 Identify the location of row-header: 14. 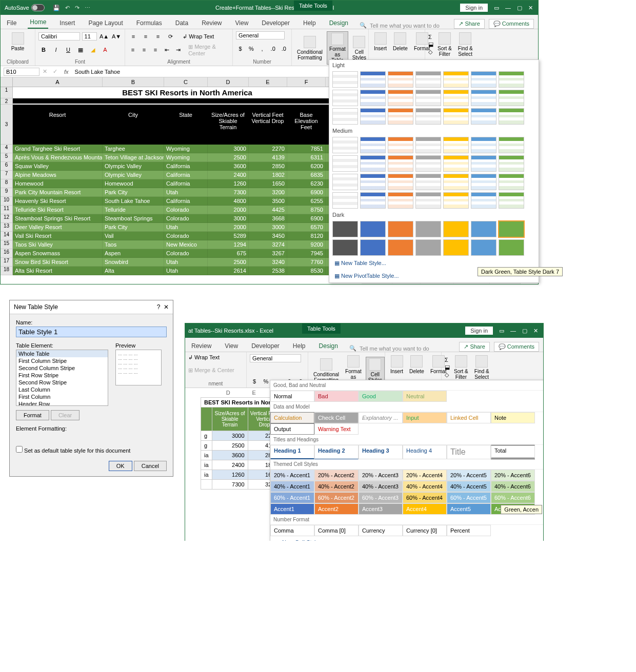
(7, 236).